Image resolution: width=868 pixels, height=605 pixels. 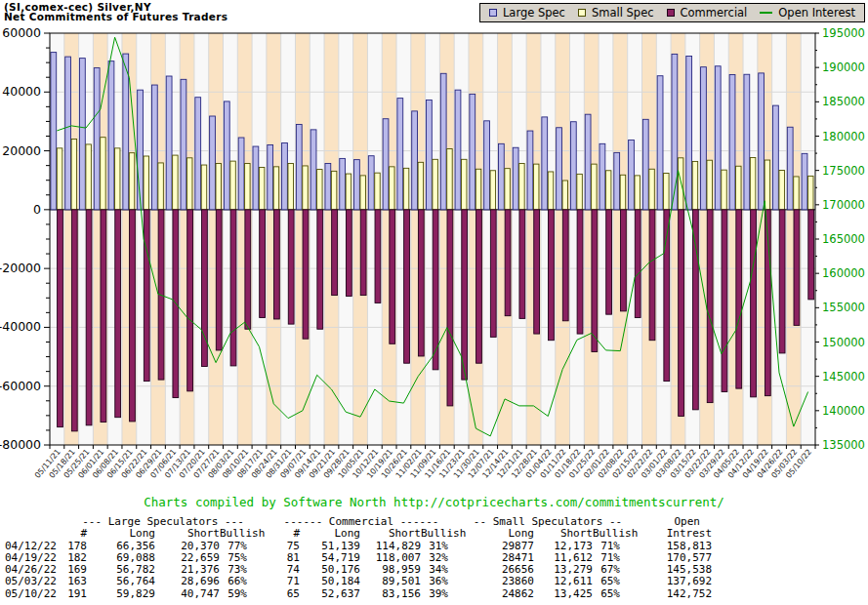 What do you see at coordinates (391, 582) in the screenshot?
I see `table-cell: 89,501` at bounding box center [391, 582].